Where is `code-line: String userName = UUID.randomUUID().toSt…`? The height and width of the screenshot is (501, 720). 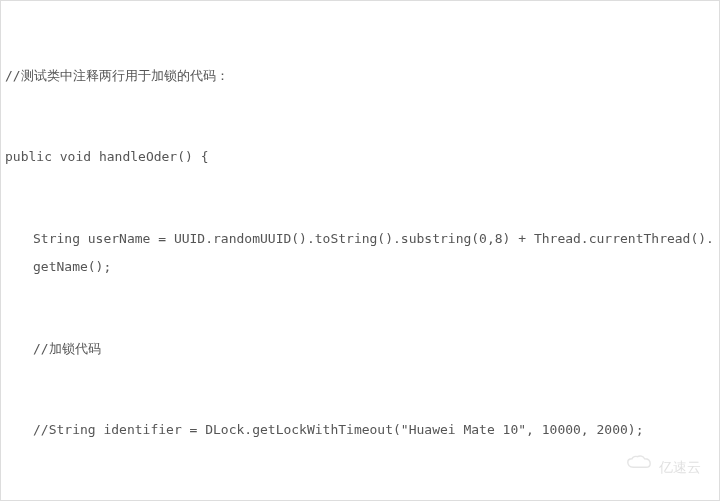
code-line: String userName = UUID.randomUUID().toSt… is located at coordinates (360, 252).